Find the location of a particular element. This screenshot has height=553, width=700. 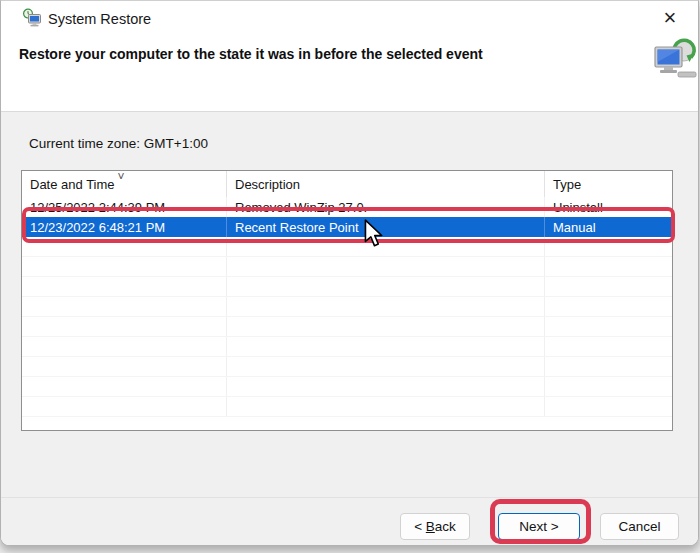

cell-type: Uninstall is located at coordinates (608, 207).